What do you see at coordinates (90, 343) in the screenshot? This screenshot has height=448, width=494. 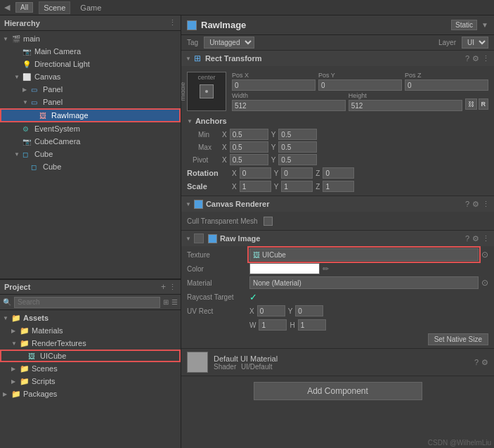 I see `project-item-rendertextures: ▼ 📁 RenderTextures` at bounding box center [90, 343].